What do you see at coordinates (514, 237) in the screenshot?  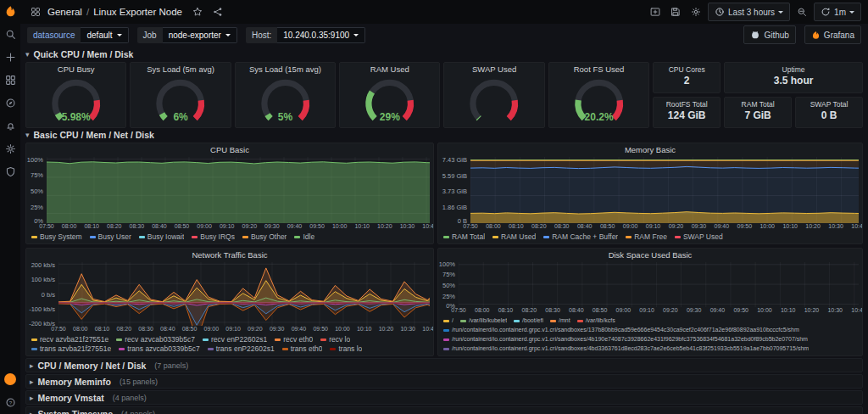 I see `legend-item: RAM Used` at bounding box center [514, 237].